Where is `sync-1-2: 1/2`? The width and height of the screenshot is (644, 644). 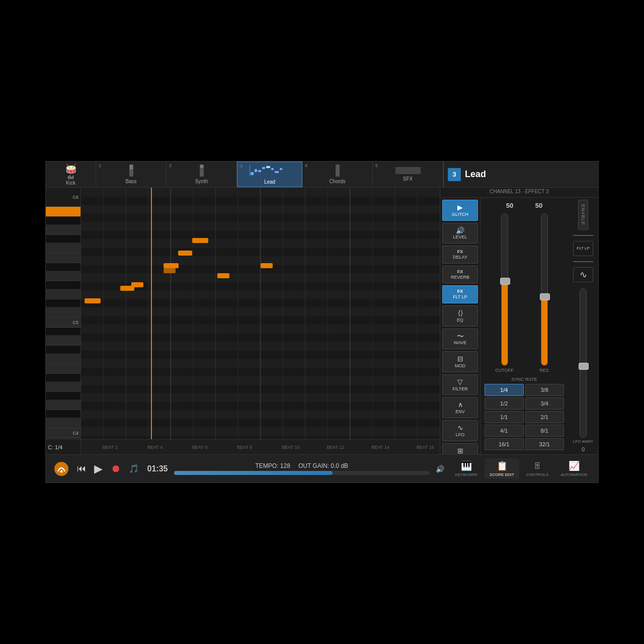 sync-1-2: 1/2 is located at coordinates (504, 404).